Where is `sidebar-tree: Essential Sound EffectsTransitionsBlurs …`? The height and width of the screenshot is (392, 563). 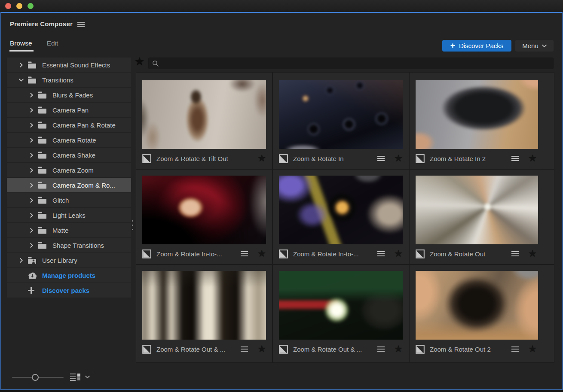
sidebar-tree: Essential Sound EffectsTransitionsBlurs … is located at coordinates (69, 178).